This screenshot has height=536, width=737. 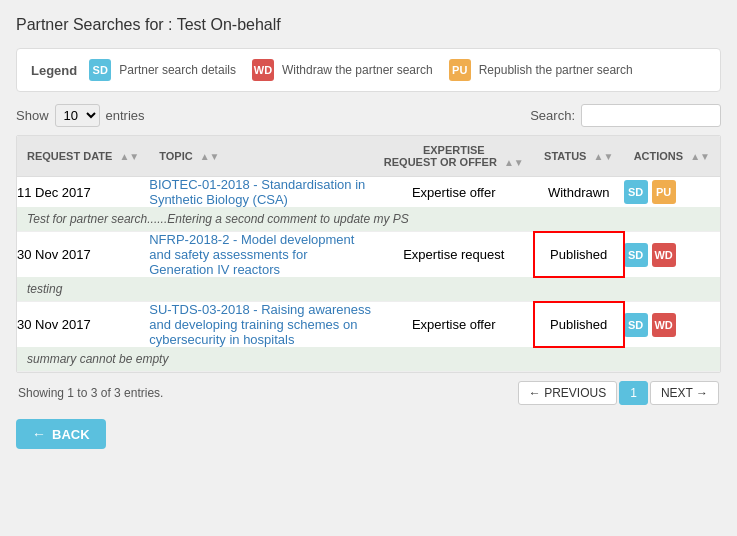 What do you see at coordinates (700, 156) in the screenshot?
I see `sort-icon-actions: ▲▼` at bounding box center [700, 156].